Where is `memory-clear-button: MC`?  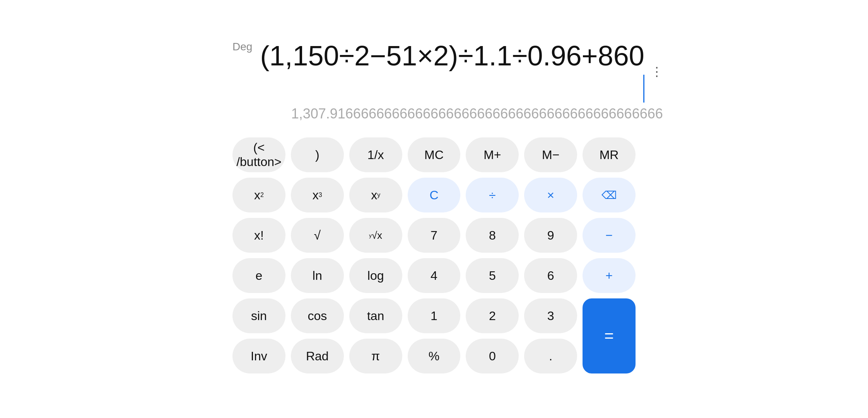
memory-clear-button: MC is located at coordinates (434, 155).